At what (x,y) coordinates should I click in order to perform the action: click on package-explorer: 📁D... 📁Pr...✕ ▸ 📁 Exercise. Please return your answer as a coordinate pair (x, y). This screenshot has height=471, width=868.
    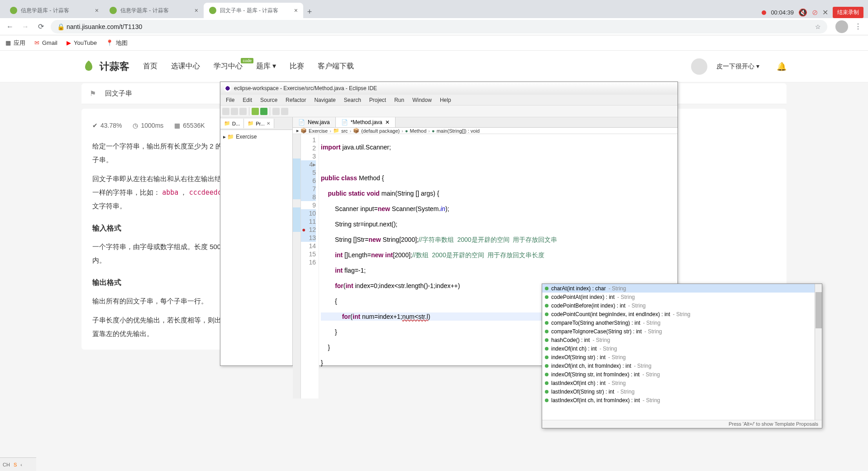
    Looking at the image, I should click on (257, 241).